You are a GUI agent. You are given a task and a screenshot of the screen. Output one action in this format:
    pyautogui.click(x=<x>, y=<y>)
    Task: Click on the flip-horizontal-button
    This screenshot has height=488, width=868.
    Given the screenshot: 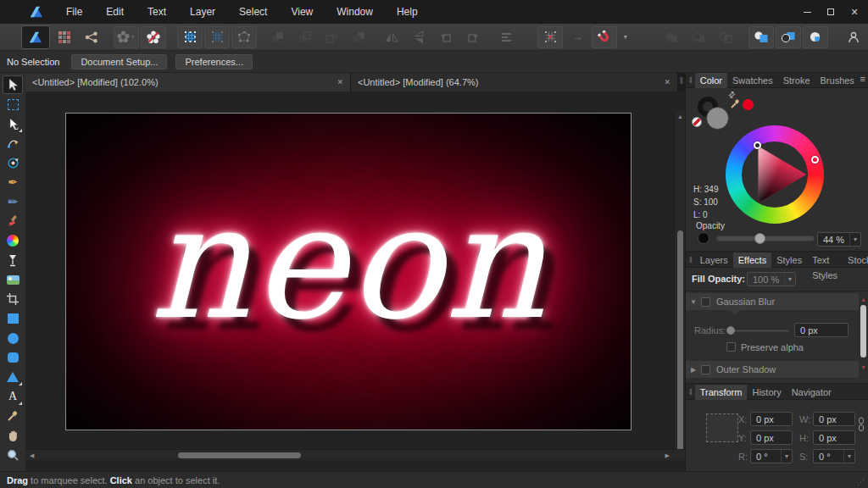 What is the action you would take?
    pyautogui.click(x=392, y=37)
    